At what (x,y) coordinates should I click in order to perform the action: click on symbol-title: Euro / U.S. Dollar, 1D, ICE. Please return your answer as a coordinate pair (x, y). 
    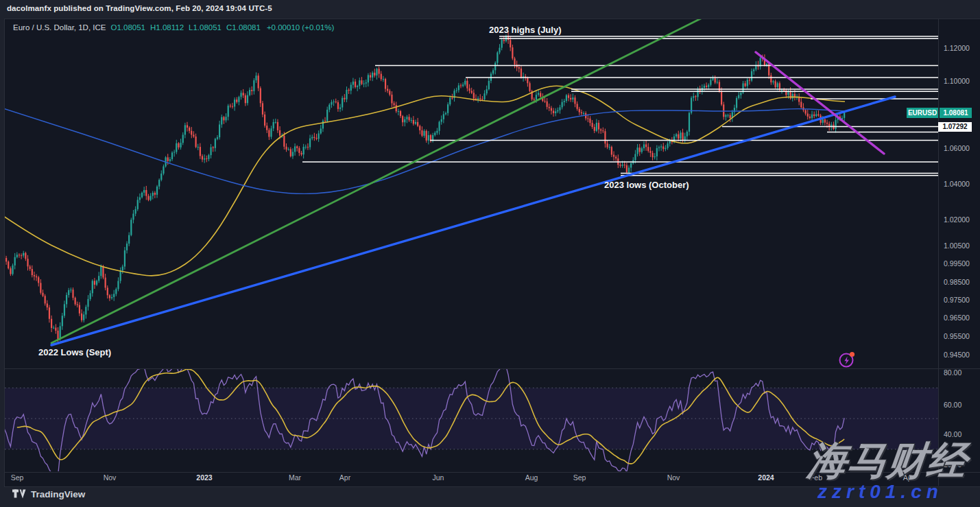
    Looking at the image, I should click on (60, 27).